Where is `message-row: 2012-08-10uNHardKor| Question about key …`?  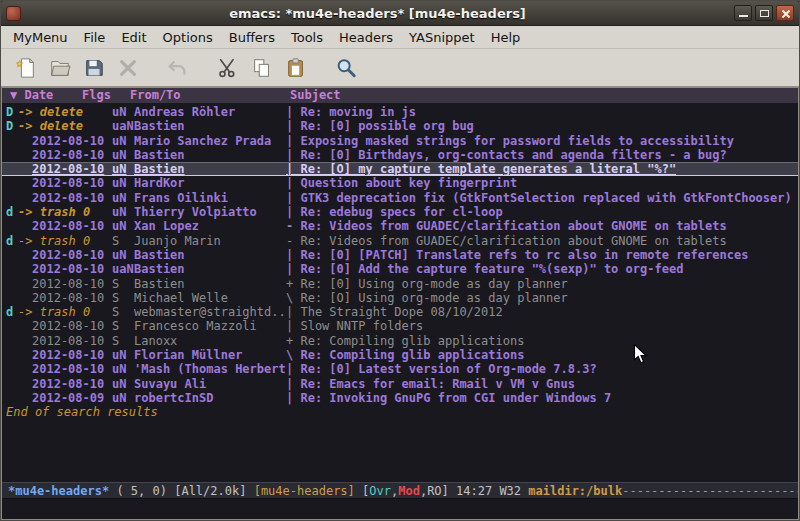
message-row: 2012-08-10uNHardKor| Question about key … is located at coordinates (400, 183).